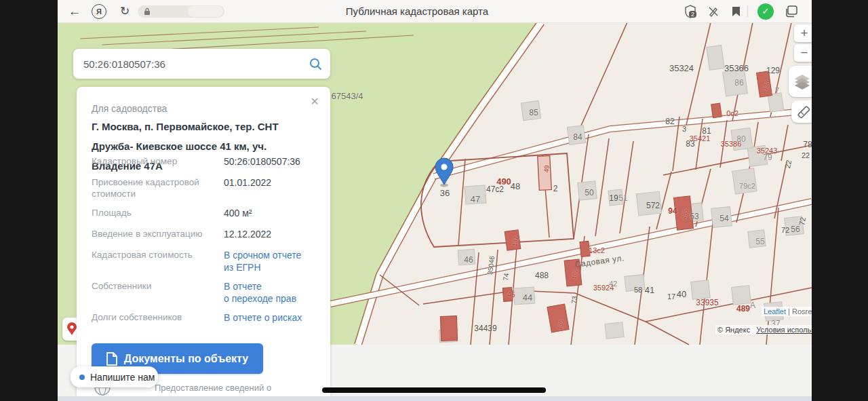 This screenshot has height=401, width=868. I want to click on red-pin-icon, so click(72, 329).